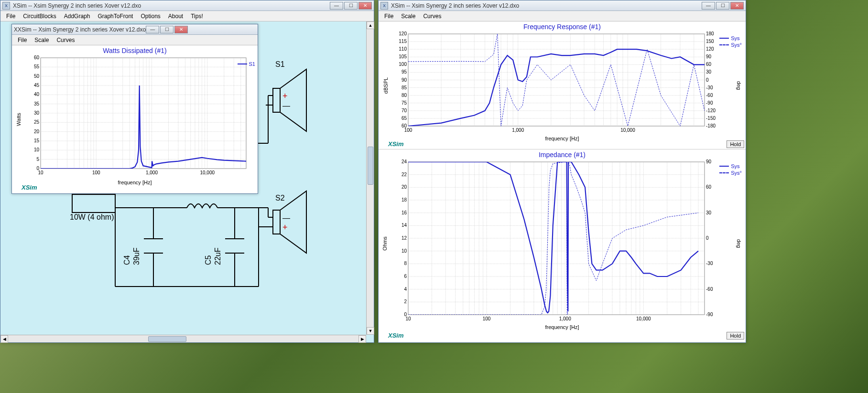 Image resolution: width=868 pixels, height=393 pixels. Describe the element at coordinates (247, 64) in the screenshot. I see `legend-s1: S1` at that location.